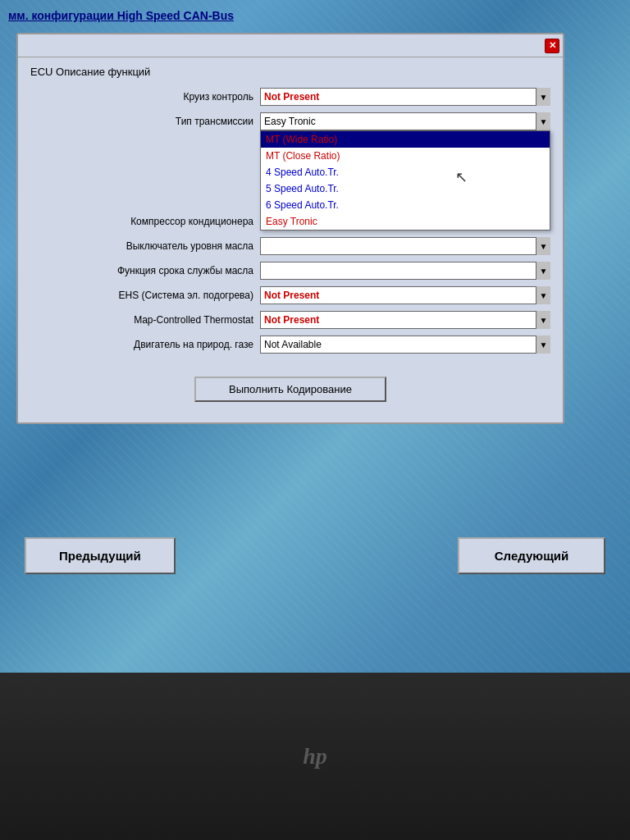  What do you see at coordinates (405, 295) in the screenshot?
I see `select-ehs: Not Present` at bounding box center [405, 295].